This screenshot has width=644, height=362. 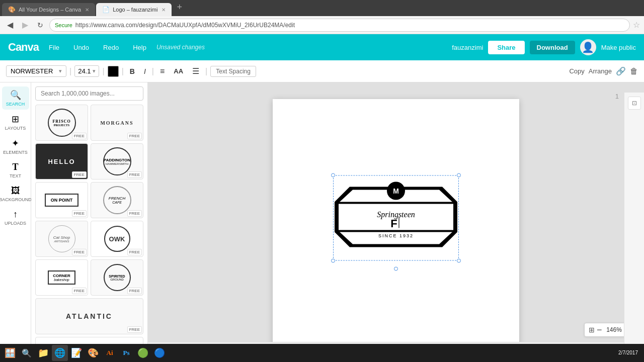 I want to click on handle-bl, so click(x=333, y=261).